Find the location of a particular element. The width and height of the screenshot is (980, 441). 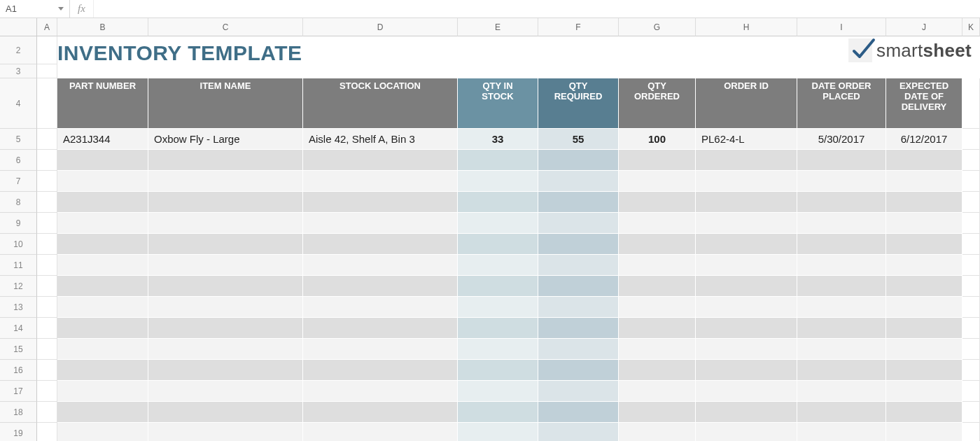

row-header: 9 is located at coordinates (18, 223).